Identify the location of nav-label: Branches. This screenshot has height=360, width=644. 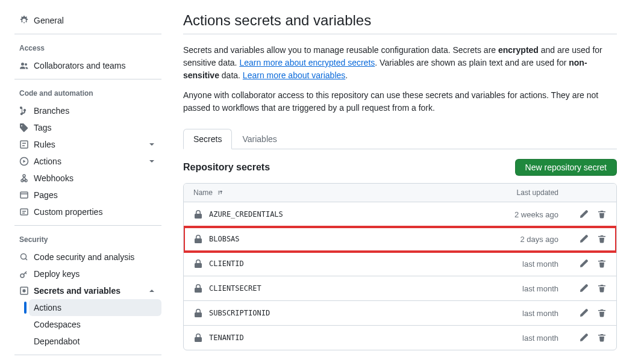
(95, 111).